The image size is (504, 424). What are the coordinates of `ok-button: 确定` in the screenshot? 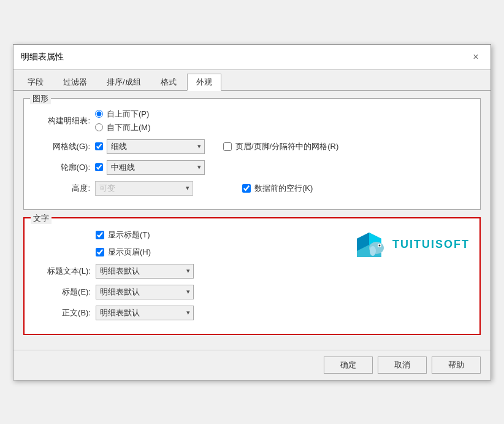 It's located at (348, 365).